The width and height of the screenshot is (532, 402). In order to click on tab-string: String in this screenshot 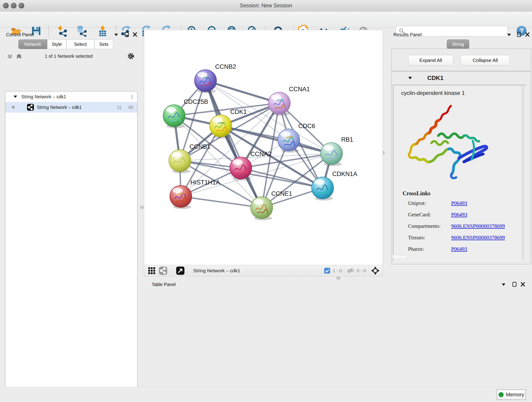, I will do `click(458, 44)`.